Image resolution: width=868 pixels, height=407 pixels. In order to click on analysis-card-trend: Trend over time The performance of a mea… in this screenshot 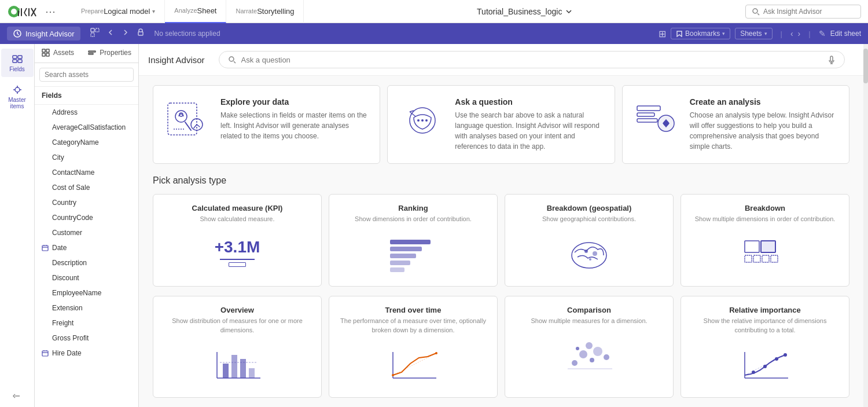, I will do `click(413, 347)`.